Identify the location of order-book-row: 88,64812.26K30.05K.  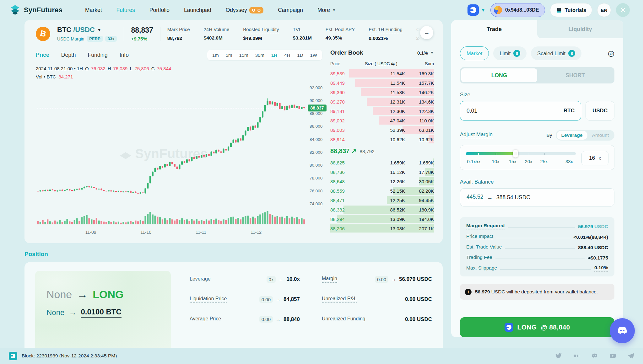
(382, 181).